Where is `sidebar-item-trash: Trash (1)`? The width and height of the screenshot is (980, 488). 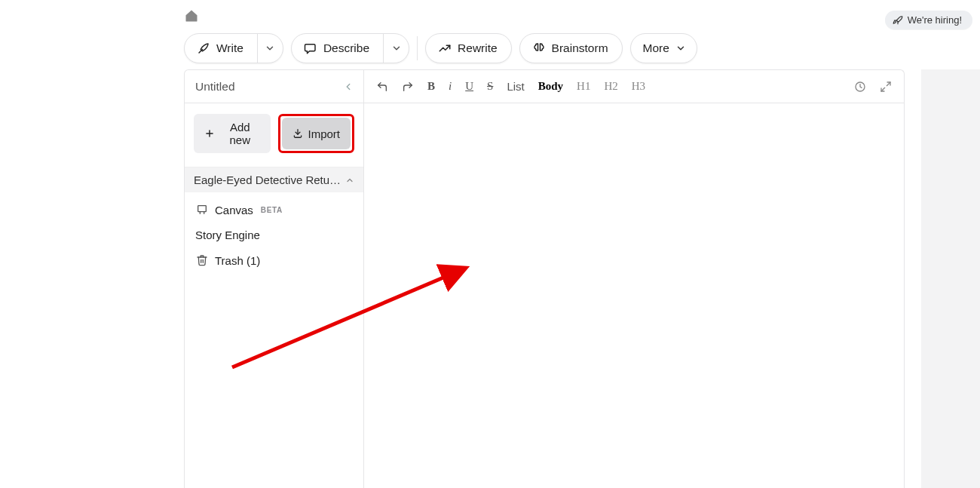
sidebar-item-trash: Trash (1) is located at coordinates (274, 260).